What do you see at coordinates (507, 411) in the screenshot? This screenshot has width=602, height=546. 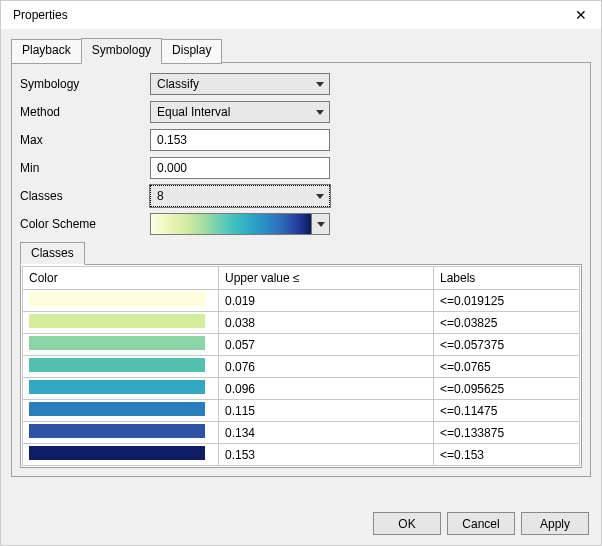 I see `label-cell: <=0.11475` at bounding box center [507, 411].